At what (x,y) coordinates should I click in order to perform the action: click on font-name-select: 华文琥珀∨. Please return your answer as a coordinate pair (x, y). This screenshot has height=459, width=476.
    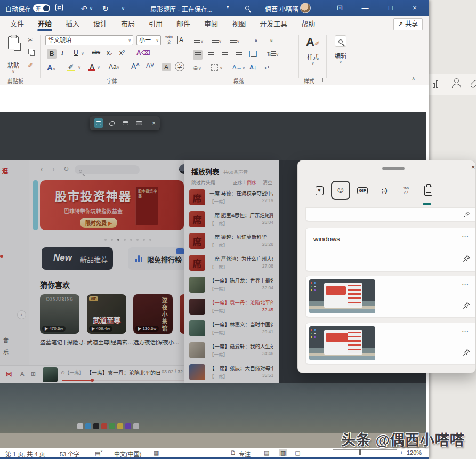
    Looking at the image, I should click on (90, 41).